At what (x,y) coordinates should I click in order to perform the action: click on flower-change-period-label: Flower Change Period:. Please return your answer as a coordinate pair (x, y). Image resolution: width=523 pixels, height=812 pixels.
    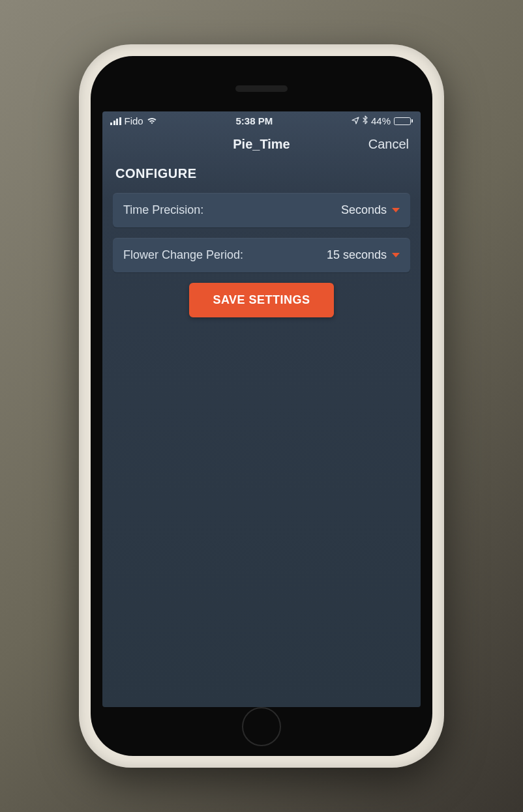
    Looking at the image, I should click on (183, 255).